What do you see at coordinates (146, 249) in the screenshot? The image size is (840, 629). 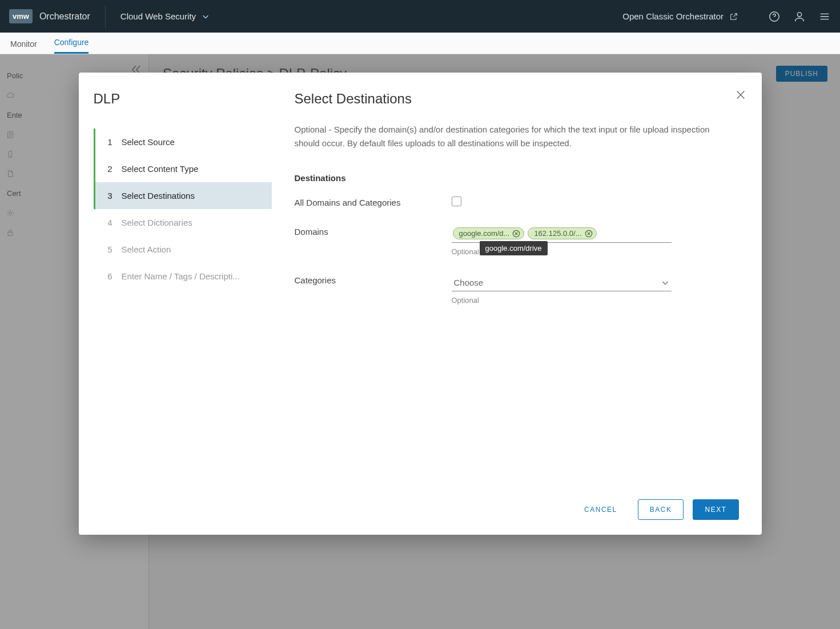 I see `step-label: Select Action` at bounding box center [146, 249].